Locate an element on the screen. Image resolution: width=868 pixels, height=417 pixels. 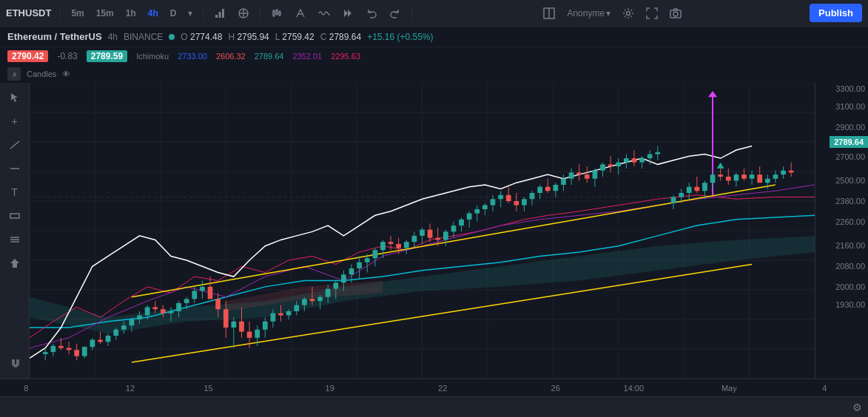
layout-btn is located at coordinates (549, 13).